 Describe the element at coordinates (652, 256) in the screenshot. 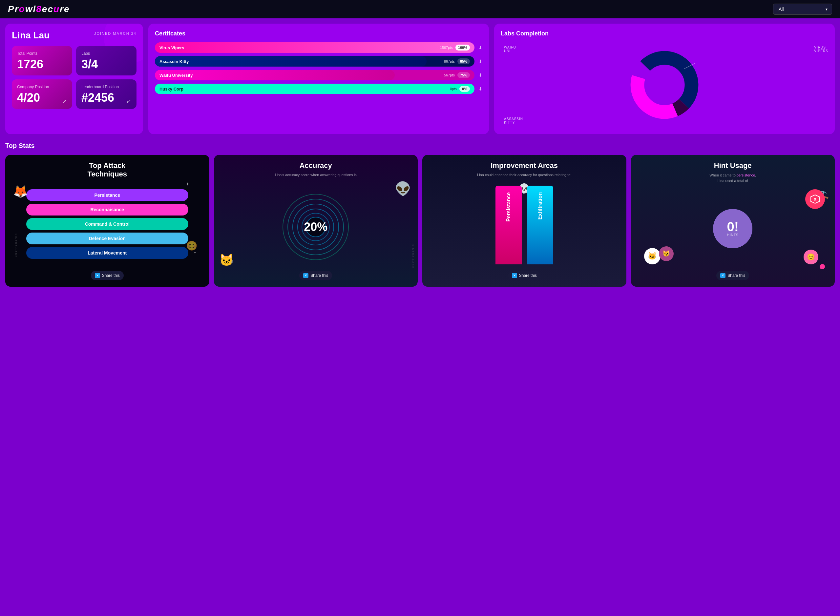

I see `hint-bubble-cat1: 🐱` at that location.